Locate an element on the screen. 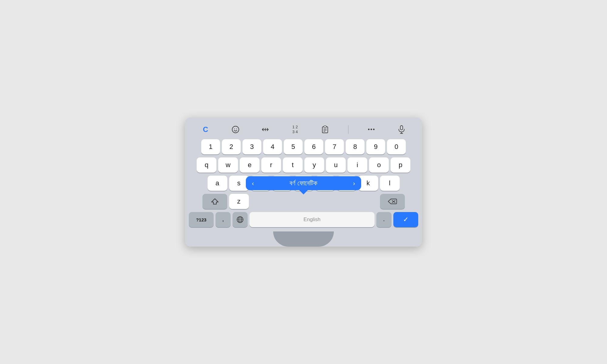 This screenshot has width=607, height=364. key-l: l is located at coordinates (390, 183).